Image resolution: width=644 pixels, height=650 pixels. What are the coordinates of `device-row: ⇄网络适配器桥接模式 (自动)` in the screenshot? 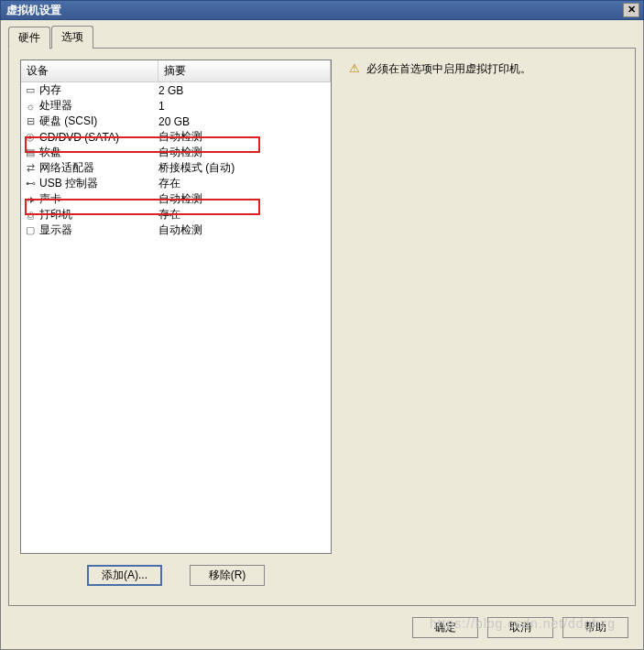 It's located at (176, 168).